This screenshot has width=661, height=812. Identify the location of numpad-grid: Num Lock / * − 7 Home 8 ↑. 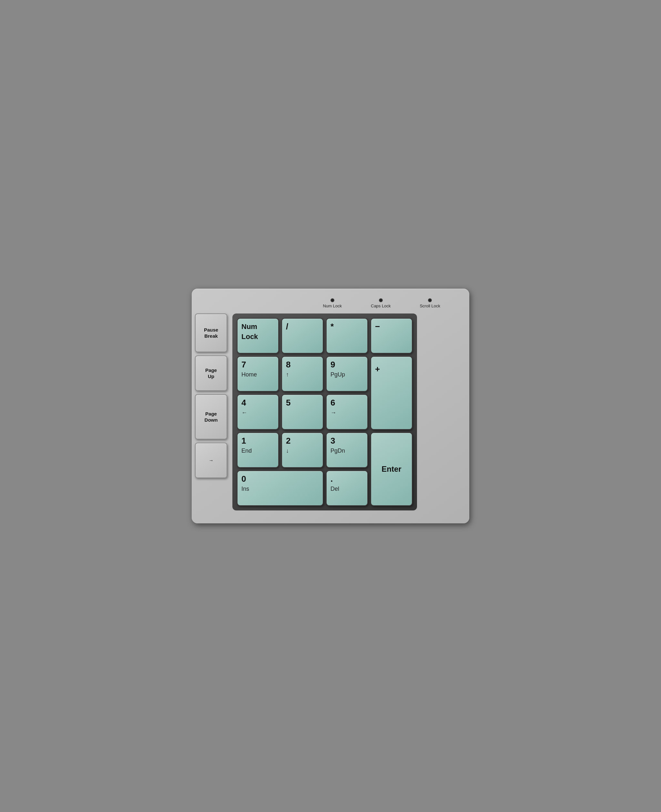
(324, 412).